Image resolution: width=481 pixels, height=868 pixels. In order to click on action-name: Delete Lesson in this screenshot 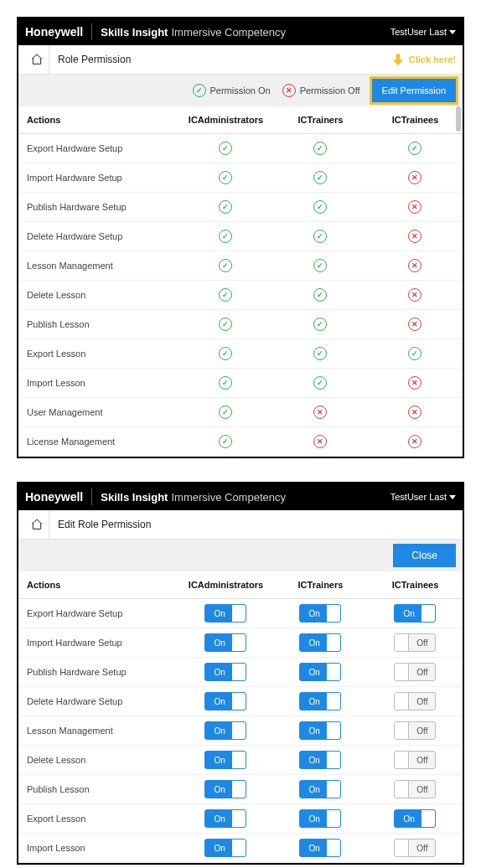, I will do `click(99, 295)`.